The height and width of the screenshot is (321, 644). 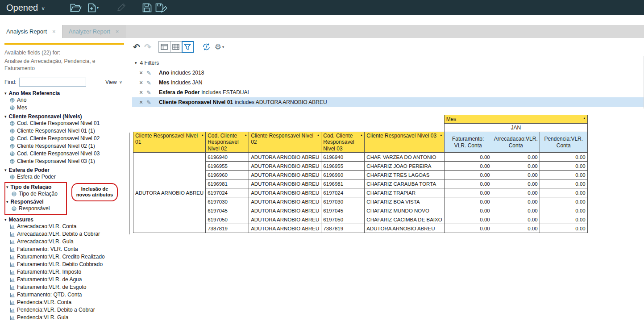 What do you see at coordinates (115, 82) in the screenshot?
I see `view-dropdown: View ∨` at bounding box center [115, 82].